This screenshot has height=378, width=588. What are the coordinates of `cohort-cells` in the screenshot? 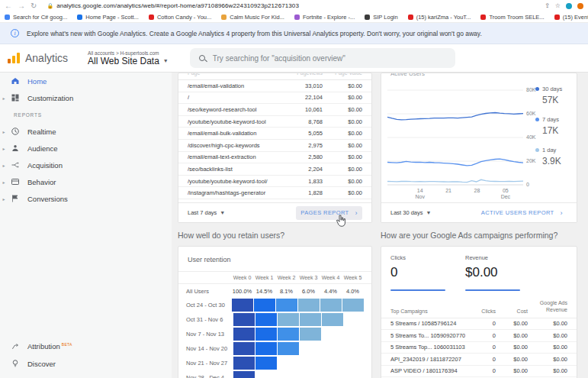 It's located at (255, 363).